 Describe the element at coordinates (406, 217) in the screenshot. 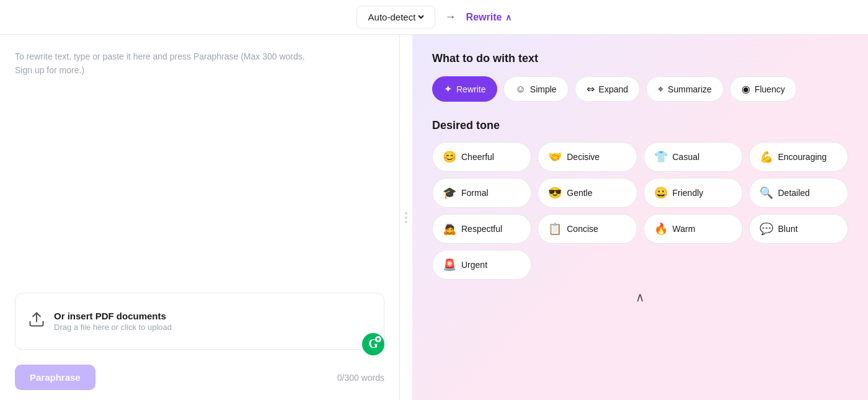

I see `panel-divider` at that location.